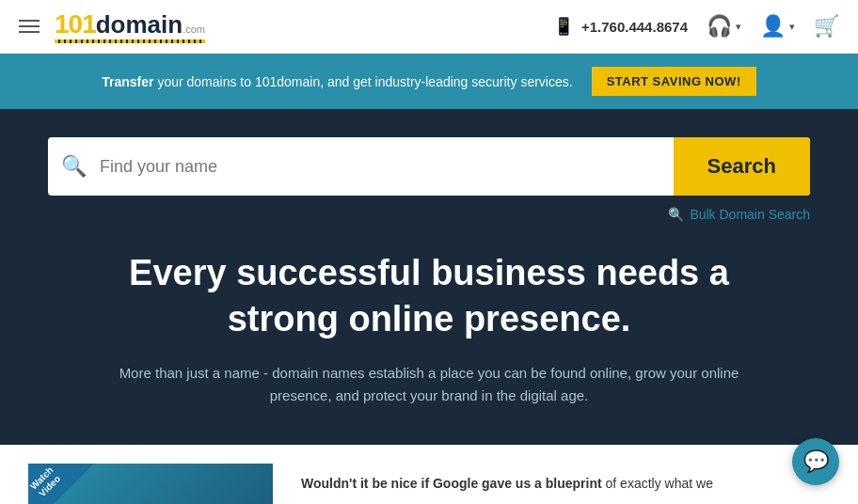 The width and height of the screenshot is (858, 504). I want to click on search-button: Search, so click(741, 166).